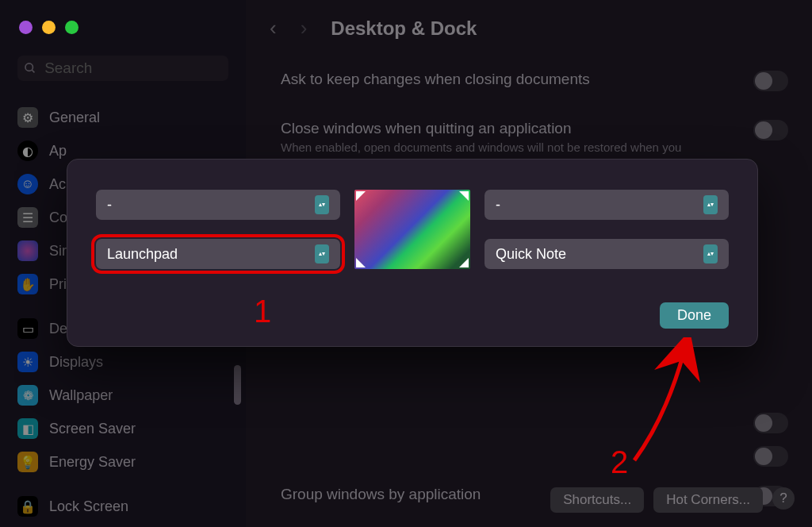 This screenshot has height=527, width=812. Describe the element at coordinates (28, 429) in the screenshot. I see `screensaver-icon: ◧` at that location.